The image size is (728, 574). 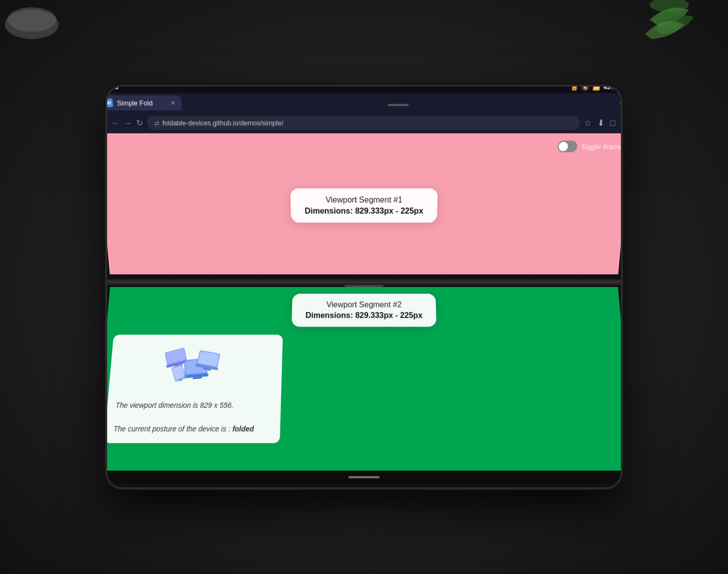 I want to click on info-text: The viewport dimension is 829 x 556. The…, so click(x=193, y=417).